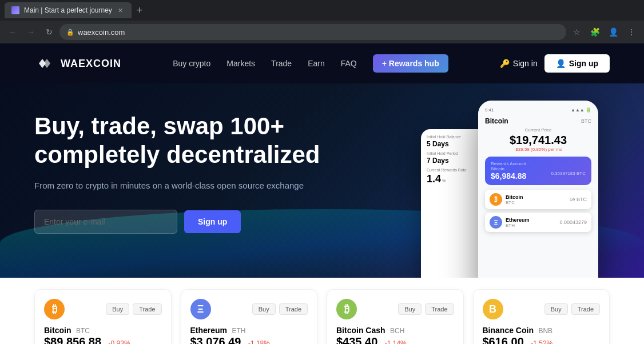 This screenshot has width=644, height=344. What do you see at coordinates (586, 121) in the screenshot?
I see `phone-coin-symbol: BTC` at bounding box center [586, 121].